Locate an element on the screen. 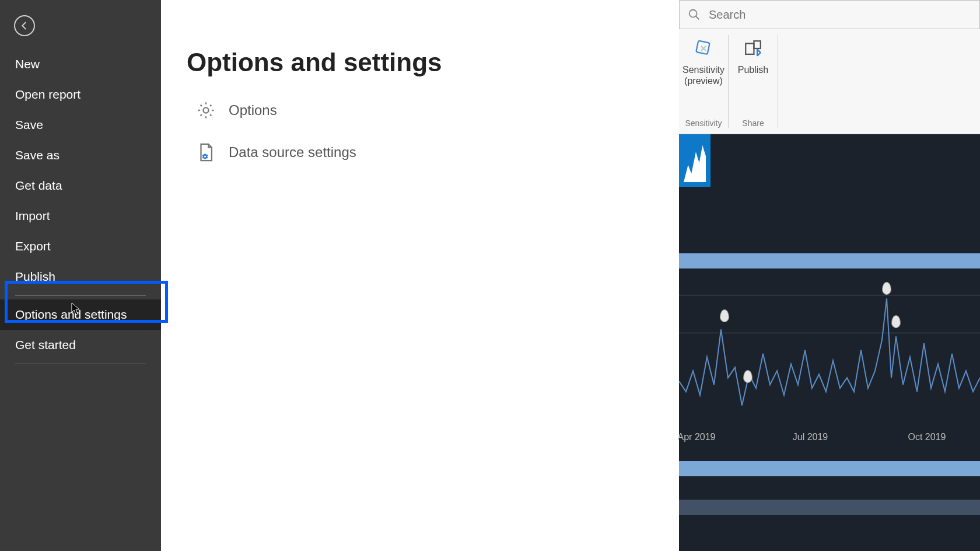 The height and width of the screenshot is (551, 980). timeseries-chart: Apr 2019 Jul 2019 Oct 2019 is located at coordinates (830, 350).